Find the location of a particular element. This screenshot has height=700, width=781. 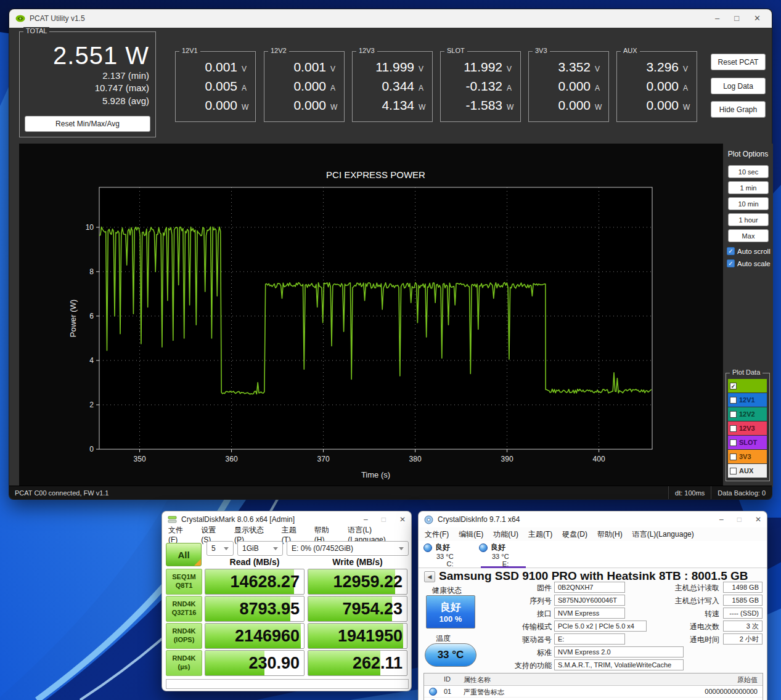

run-all-button: All is located at coordinates (184, 555).